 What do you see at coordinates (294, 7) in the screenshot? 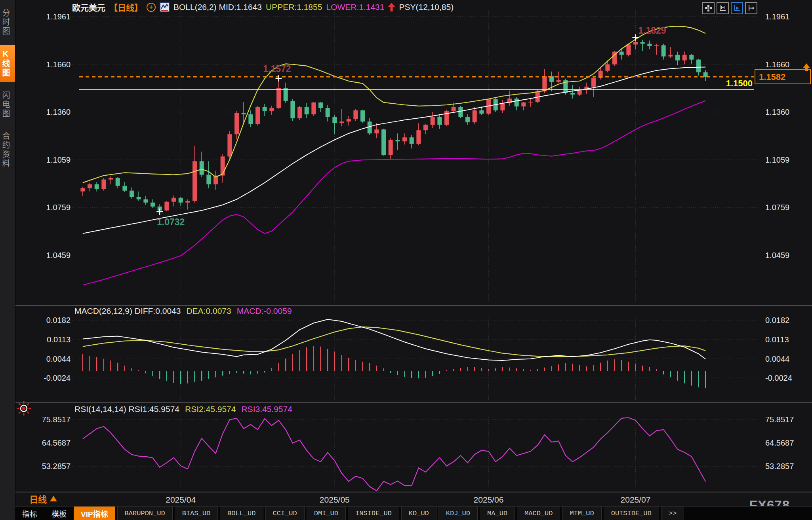
I see `boll-upper-label: UPPER:1.1855` at bounding box center [294, 7].